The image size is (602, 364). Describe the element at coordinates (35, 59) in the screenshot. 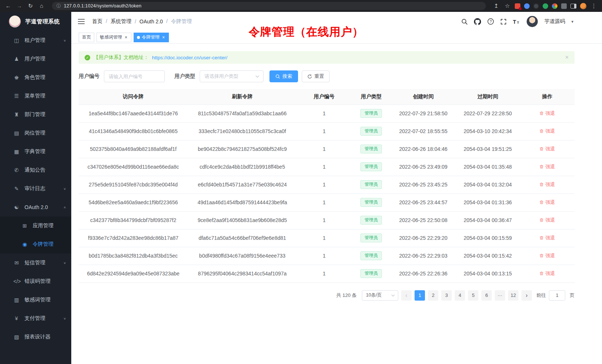

I see `menu-label: 用户管理` at that location.